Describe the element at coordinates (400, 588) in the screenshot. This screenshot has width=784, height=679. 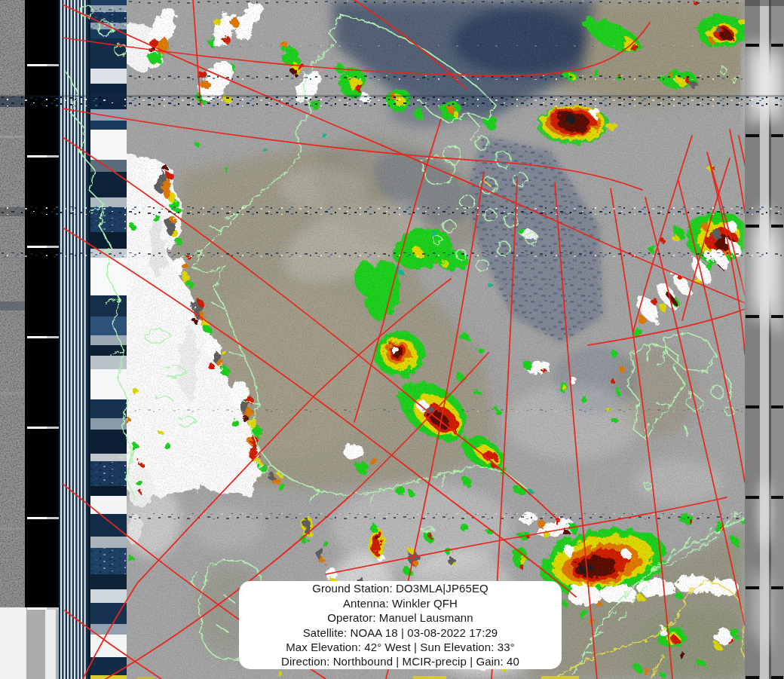
I see `info-line-ground-station: Ground Station: DO3MLA|JP65EQ` at that location.